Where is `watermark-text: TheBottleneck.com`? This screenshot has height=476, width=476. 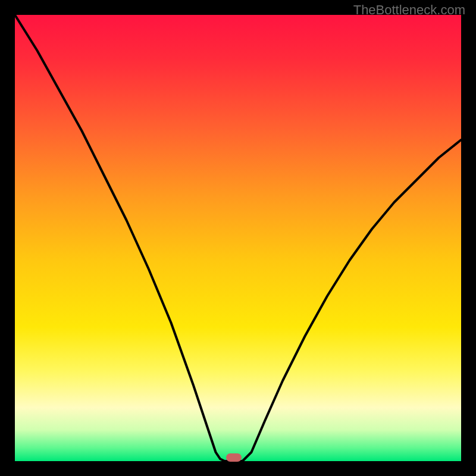
watermark-text: TheBottleneck.com is located at coordinates (409, 10).